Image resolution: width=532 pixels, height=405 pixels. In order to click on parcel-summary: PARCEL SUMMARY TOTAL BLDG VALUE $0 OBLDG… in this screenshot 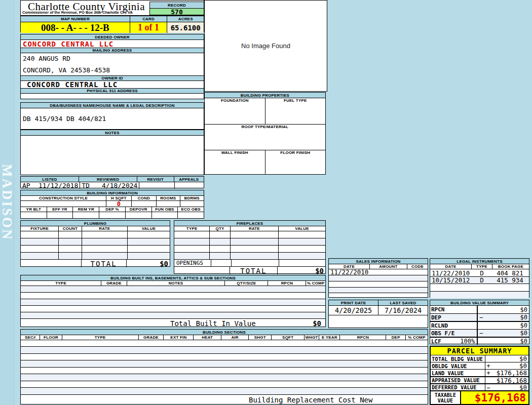, I will do `click(479, 376)`.